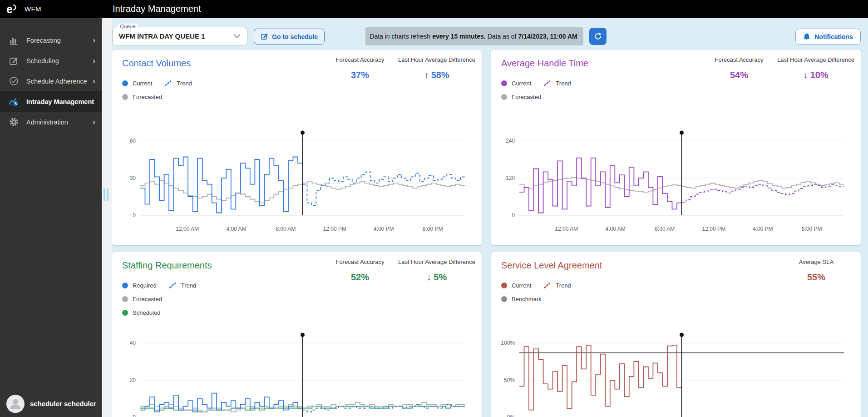 Image resolution: width=868 pixels, height=417 pixels. What do you see at coordinates (510, 141) in the screenshot?
I see `svg-text: 240` at bounding box center [510, 141].